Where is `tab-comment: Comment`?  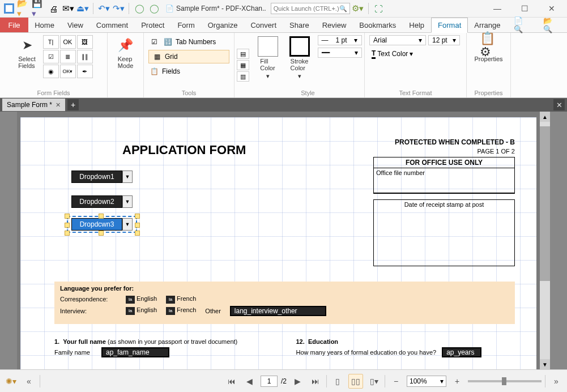
tab-comment: Comment is located at coordinates (112, 25).